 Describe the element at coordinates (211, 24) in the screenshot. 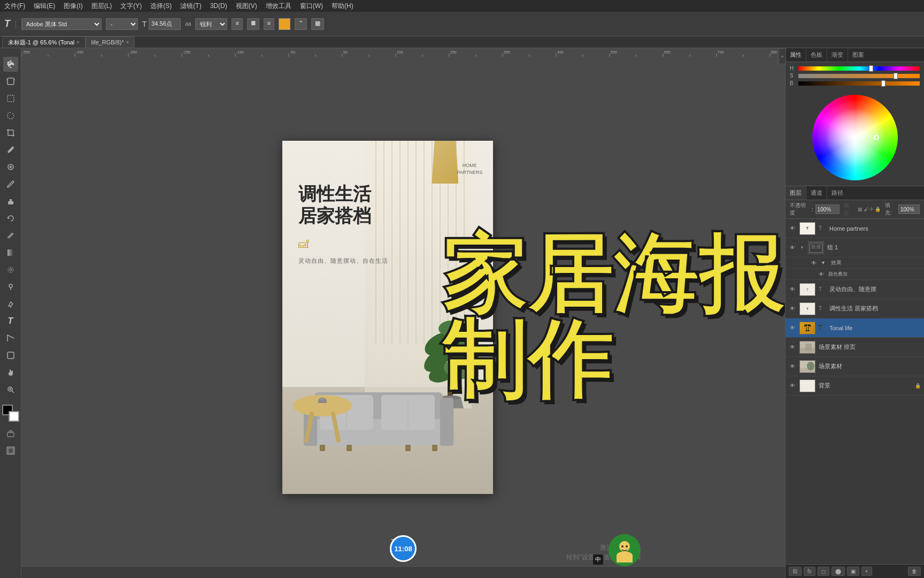

I see `antialiasing-select: 锐利` at that location.